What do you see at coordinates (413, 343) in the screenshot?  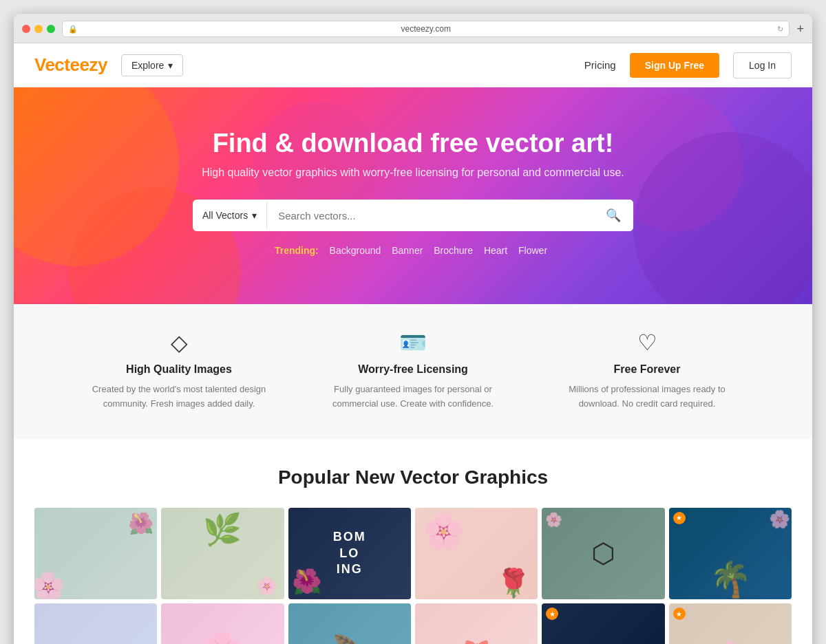 I see `license-icon: 🪪` at bounding box center [413, 343].